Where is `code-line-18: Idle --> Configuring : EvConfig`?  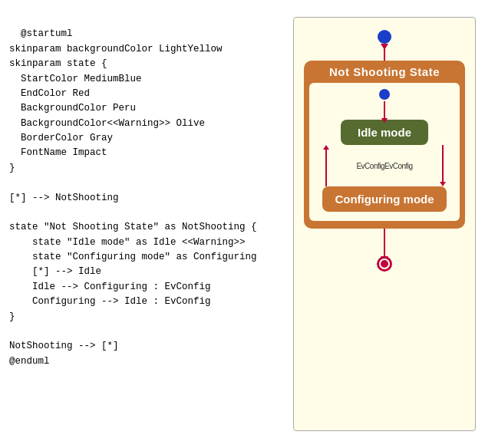
code-line-18: Idle --> Configuring : EvConfig is located at coordinates (116, 287).